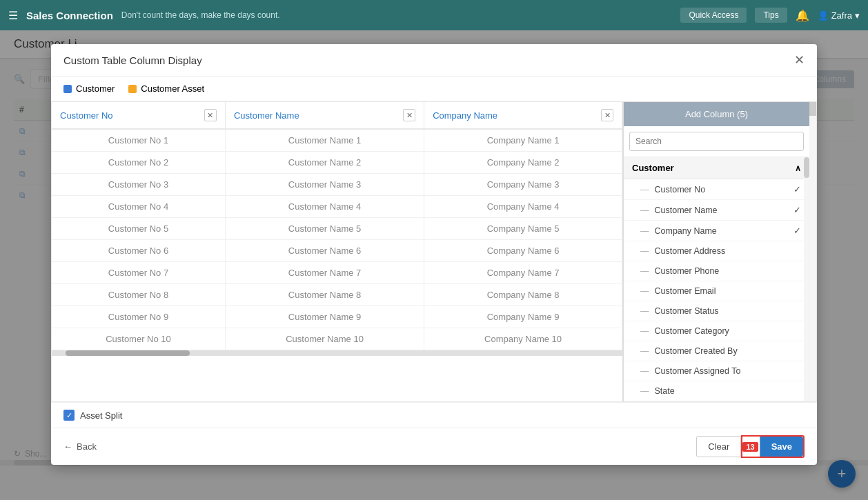  Describe the element at coordinates (680, 190) in the screenshot. I see `col-item-label: Customer No` at that location.